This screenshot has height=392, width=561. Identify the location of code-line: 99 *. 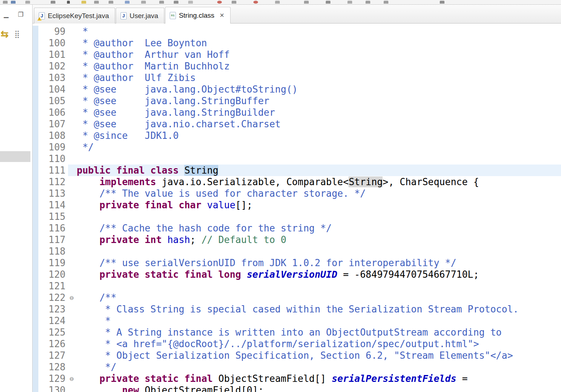
(297, 31).